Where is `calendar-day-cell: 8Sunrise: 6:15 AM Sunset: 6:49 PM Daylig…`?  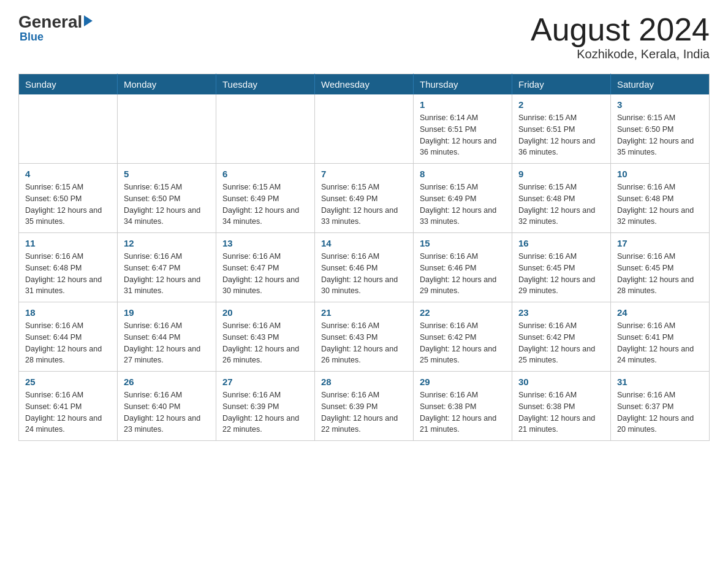
calendar-day-cell: 8Sunrise: 6:15 AM Sunset: 6:49 PM Daylig… is located at coordinates (463, 199).